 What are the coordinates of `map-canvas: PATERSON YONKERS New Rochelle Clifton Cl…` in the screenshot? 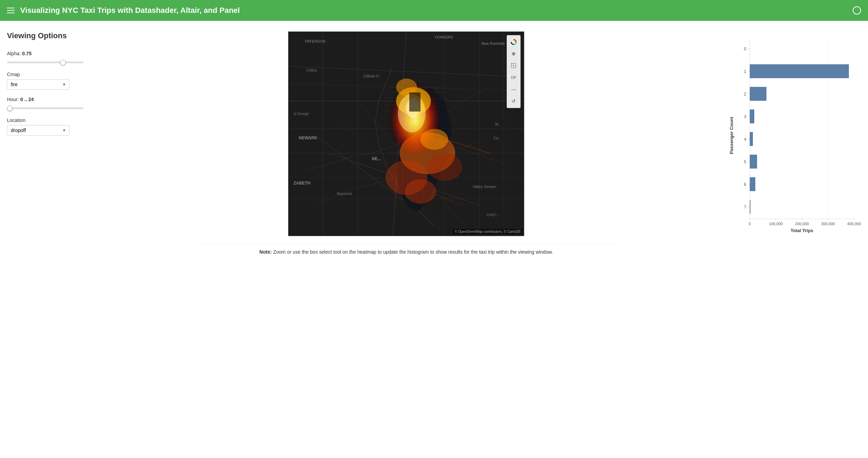 It's located at (406, 134).